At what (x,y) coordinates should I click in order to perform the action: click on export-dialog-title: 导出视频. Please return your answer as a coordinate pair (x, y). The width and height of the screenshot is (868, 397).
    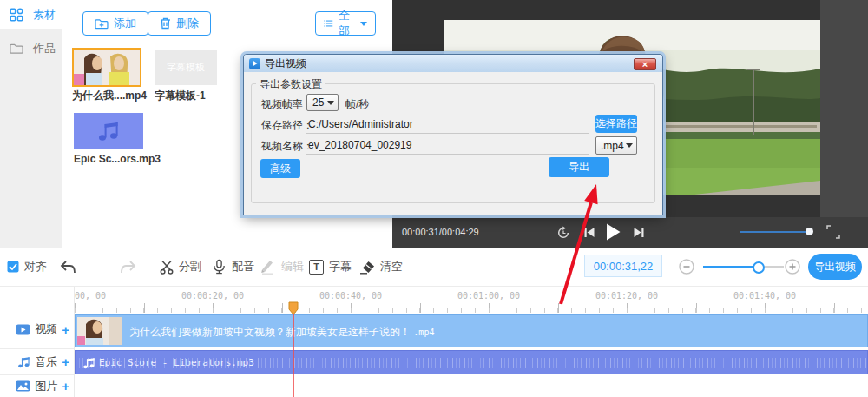
    Looking at the image, I should click on (286, 64).